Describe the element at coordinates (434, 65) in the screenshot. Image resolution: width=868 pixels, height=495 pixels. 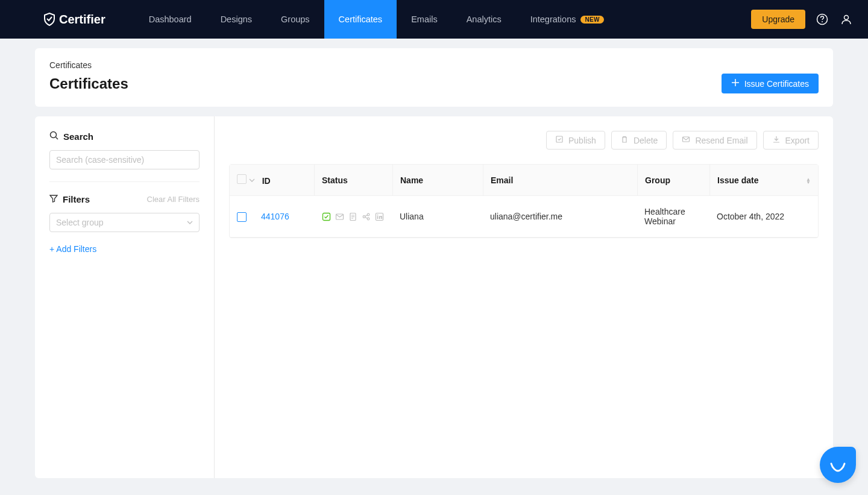
I see `breadcrumb: Certificates` at that location.